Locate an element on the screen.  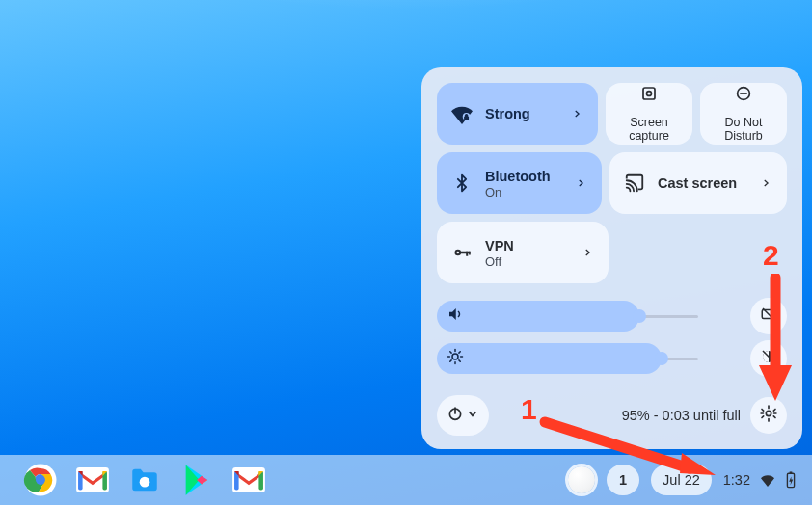
screen-capture-tile: Screen capture is located at coordinates (649, 114).